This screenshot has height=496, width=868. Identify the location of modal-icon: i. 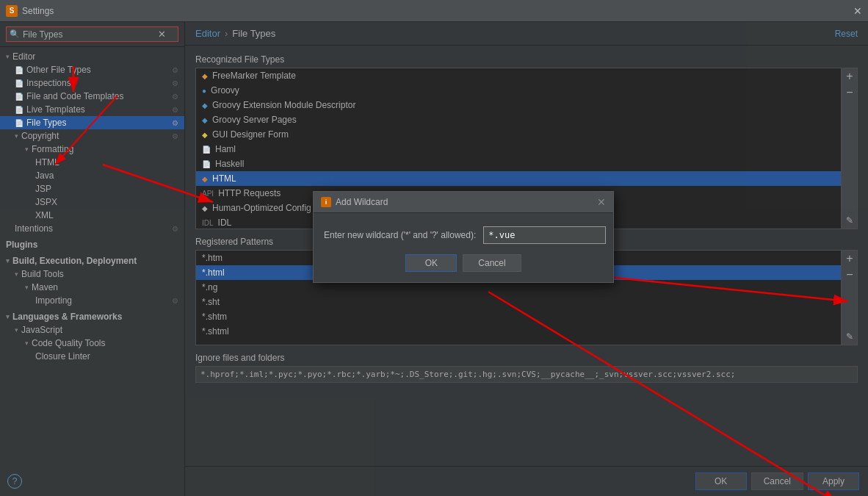
(326, 202).